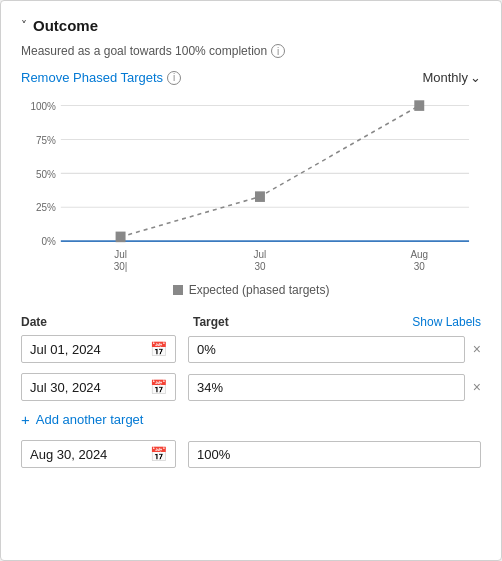 Image resolution: width=502 pixels, height=561 pixels. Describe the element at coordinates (26, 420) in the screenshot. I see `plus-icon: +` at that location.